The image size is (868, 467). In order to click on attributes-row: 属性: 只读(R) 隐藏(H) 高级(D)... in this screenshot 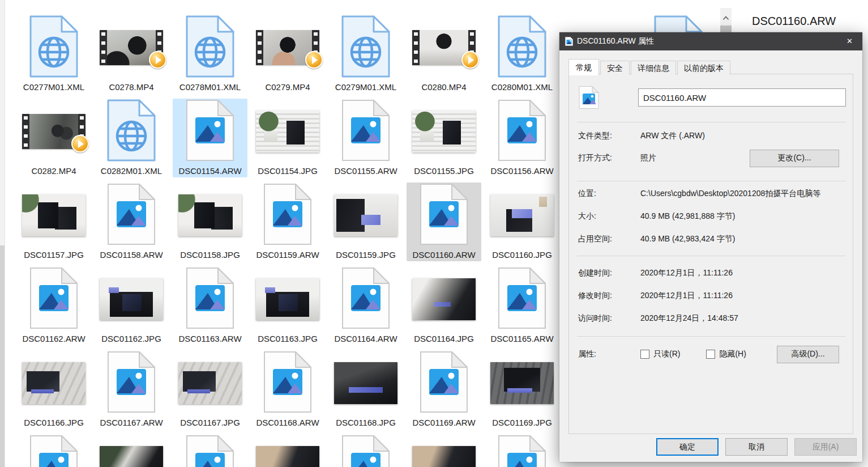, I will do `click(712, 354)`.